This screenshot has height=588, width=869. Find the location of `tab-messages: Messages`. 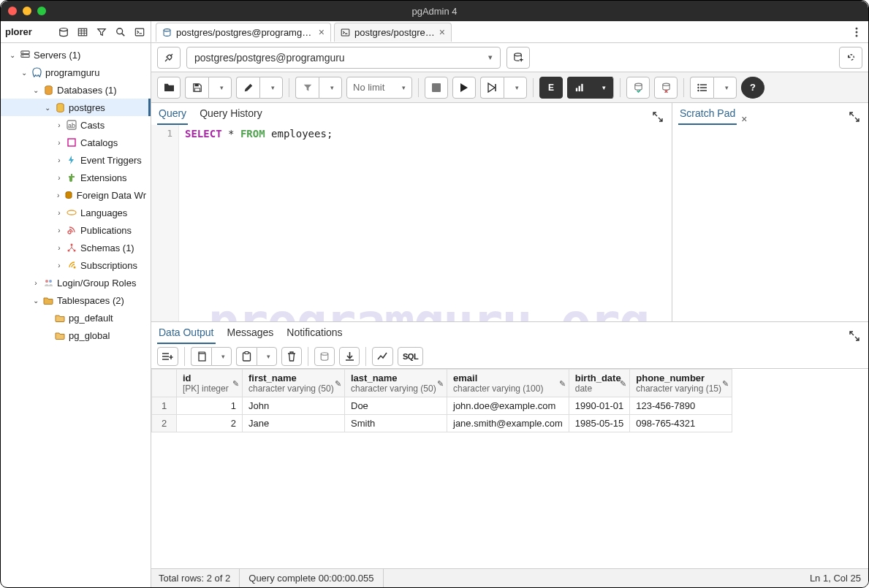

tab-messages: Messages is located at coordinates (251, 334).